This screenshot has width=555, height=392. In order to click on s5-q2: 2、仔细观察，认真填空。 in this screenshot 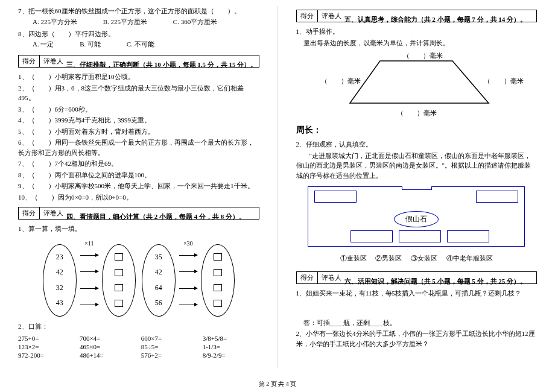, I will do `click(417, 145)`.